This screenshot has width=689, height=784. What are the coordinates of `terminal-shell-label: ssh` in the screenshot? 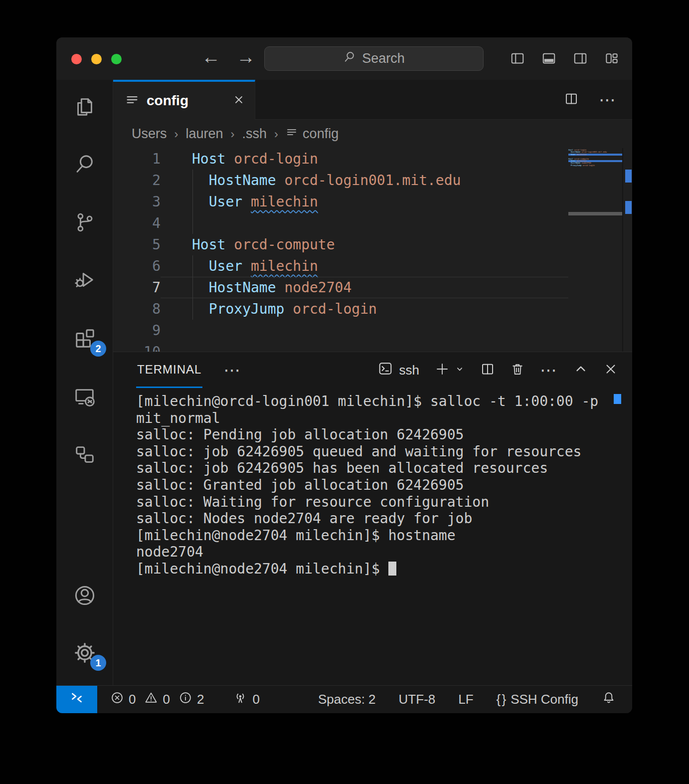 It's located at (409, 370).